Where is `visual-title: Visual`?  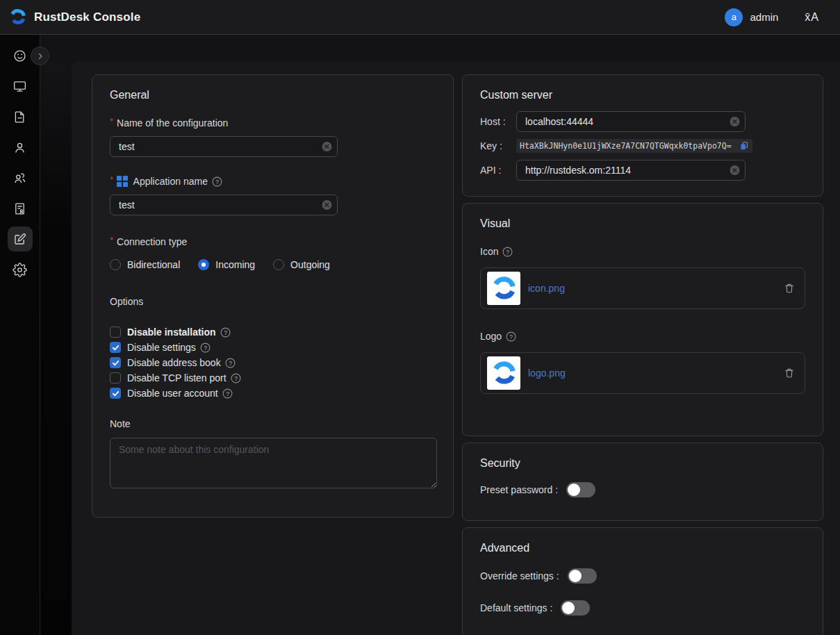
visual-title: Visual is located at coordinates (643, 224).